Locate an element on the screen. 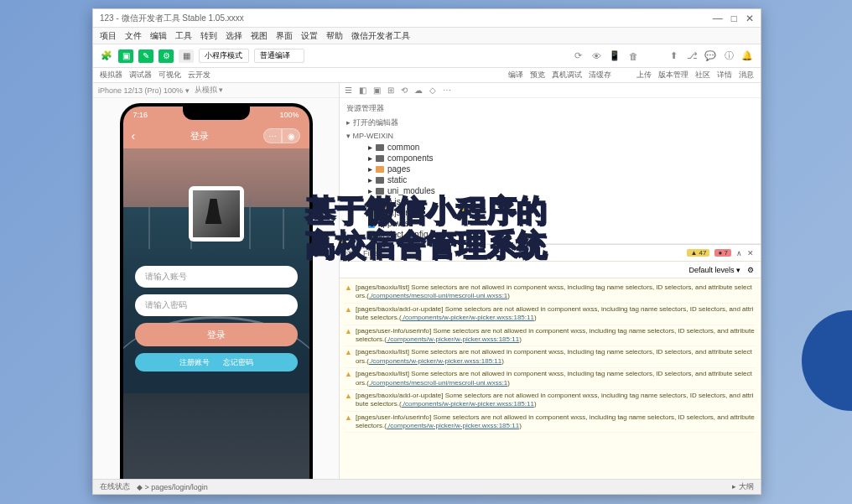  status-path: ◆ > pages/login/login is located at coordinates (173, 487).